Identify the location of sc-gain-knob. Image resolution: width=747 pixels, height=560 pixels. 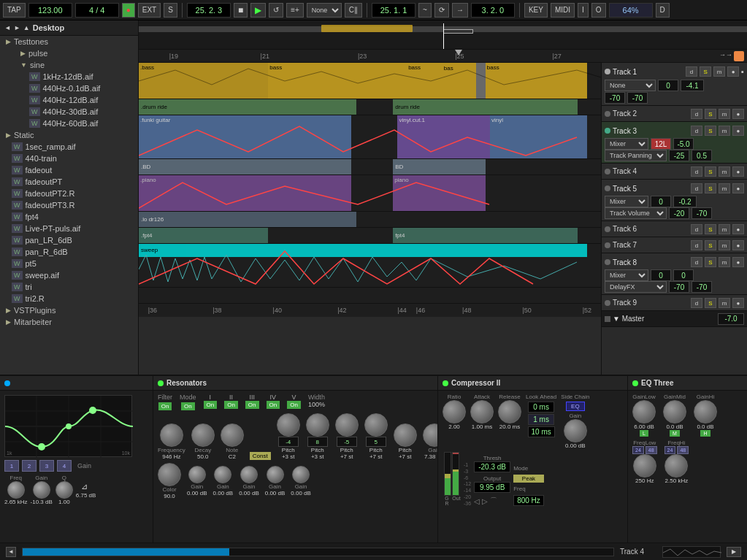
(575, 431).